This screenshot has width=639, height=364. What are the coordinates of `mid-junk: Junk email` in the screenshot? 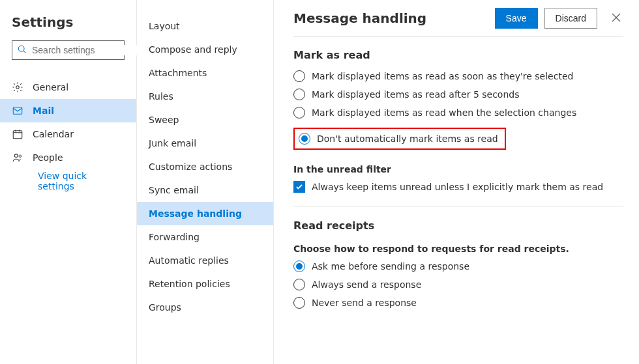 It's located at (205, 143).